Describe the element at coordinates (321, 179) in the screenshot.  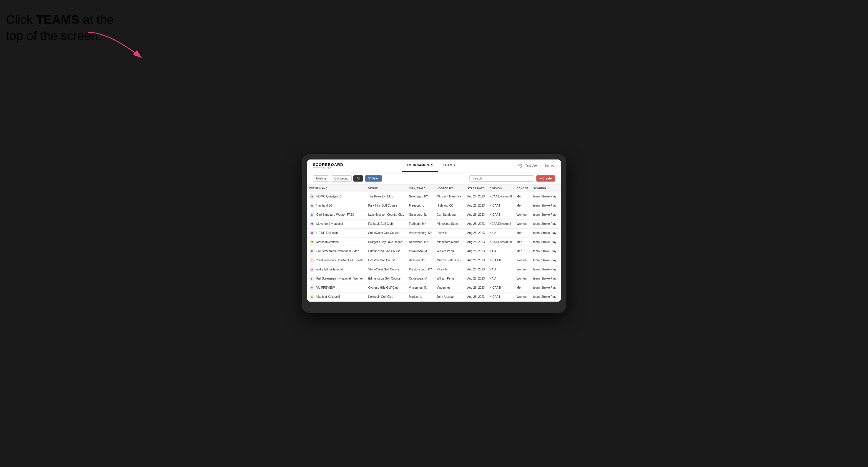
I see `hosting-button: Hosting` at that location.